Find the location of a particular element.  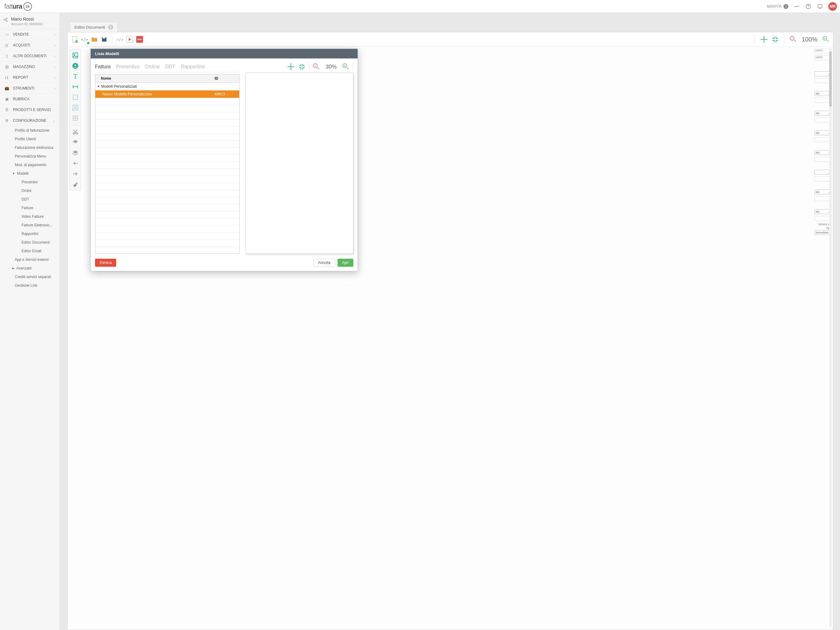

annulla-button: Annulla is located at coordinates (324, 263).